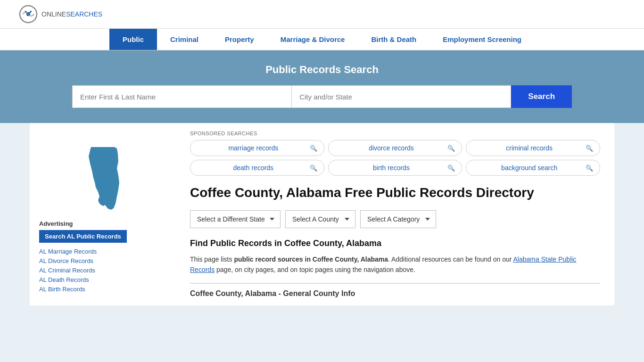 This screenshot has width=644, height=362. I want to click on page-title-section: Coffee County, Alabama Free Public Recor…, so click(395, 192).